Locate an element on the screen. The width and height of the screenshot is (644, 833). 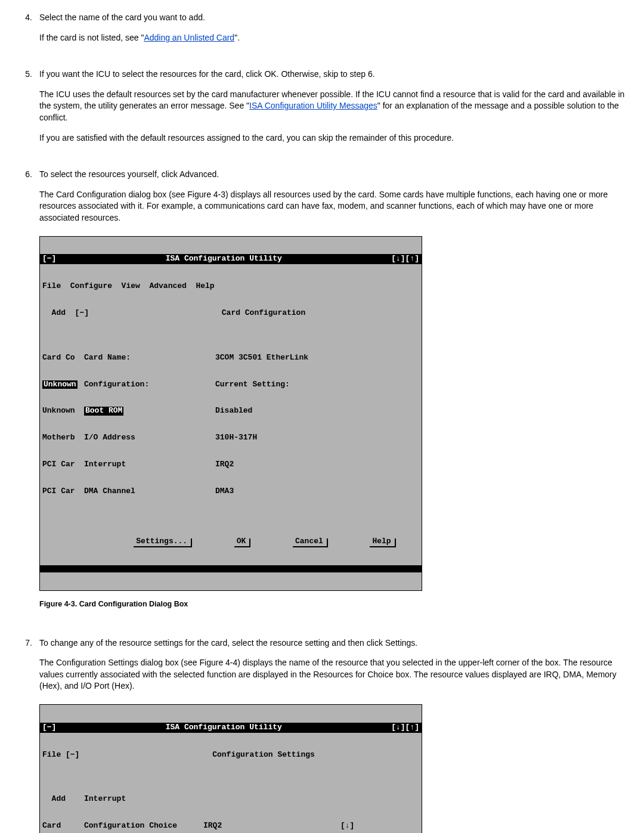
dialog-title: Card Configuration is located at coordinates (264, 314).